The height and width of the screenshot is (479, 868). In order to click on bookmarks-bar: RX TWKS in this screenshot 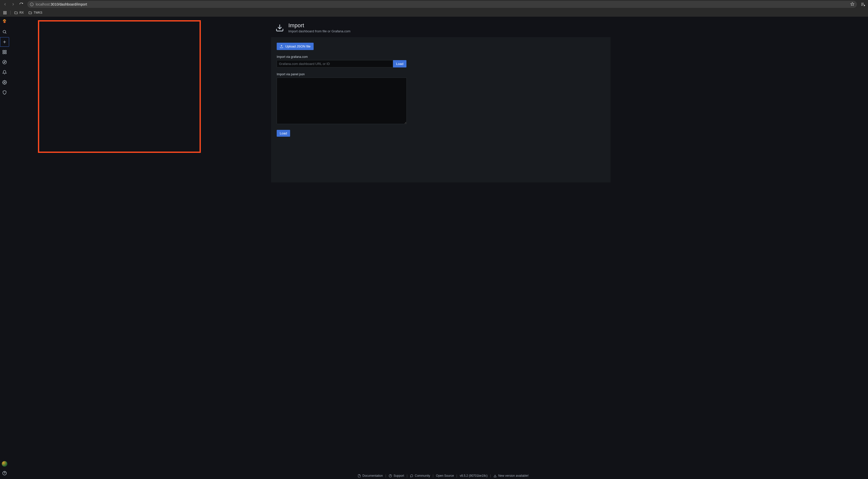, I will do `click(434, 13)`.